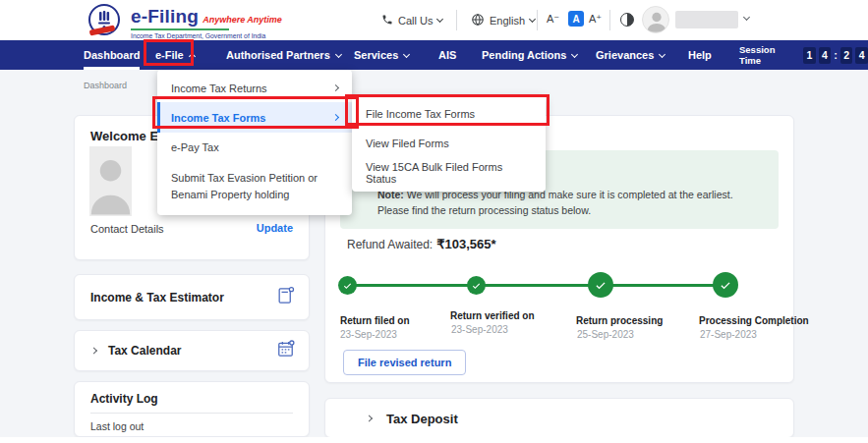  I want to click on govt-emblem-icon, so click(104, 23).